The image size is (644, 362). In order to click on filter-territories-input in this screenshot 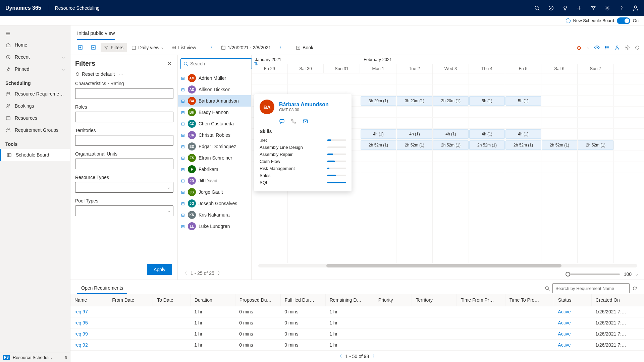, I will do `click(124, 140)`.